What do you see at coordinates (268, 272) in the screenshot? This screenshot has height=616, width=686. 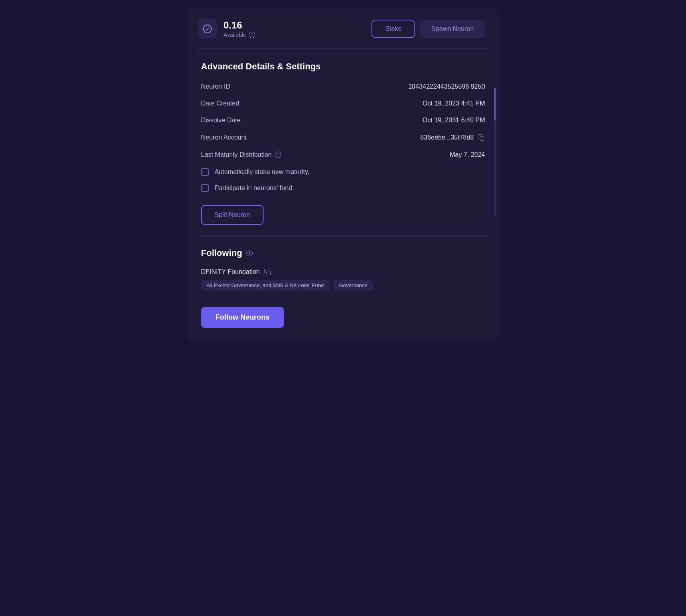 I see `copy-entity-icon` at bounding box center [268, 272].